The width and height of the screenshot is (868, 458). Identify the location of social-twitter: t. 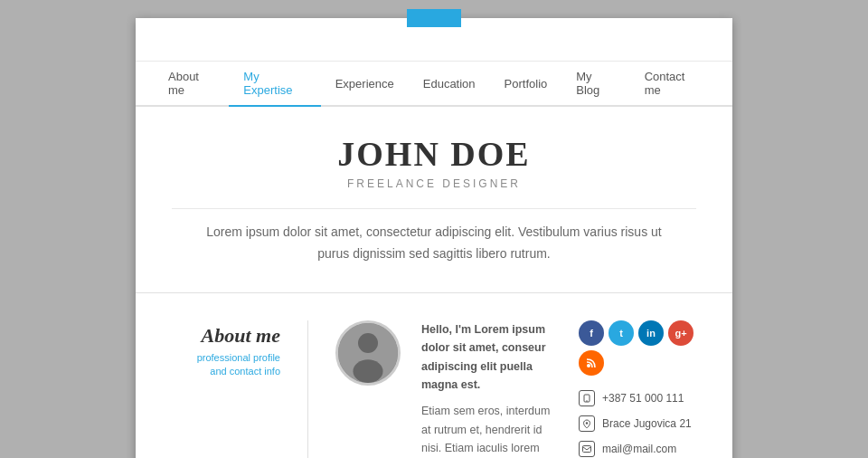
(621, 333).